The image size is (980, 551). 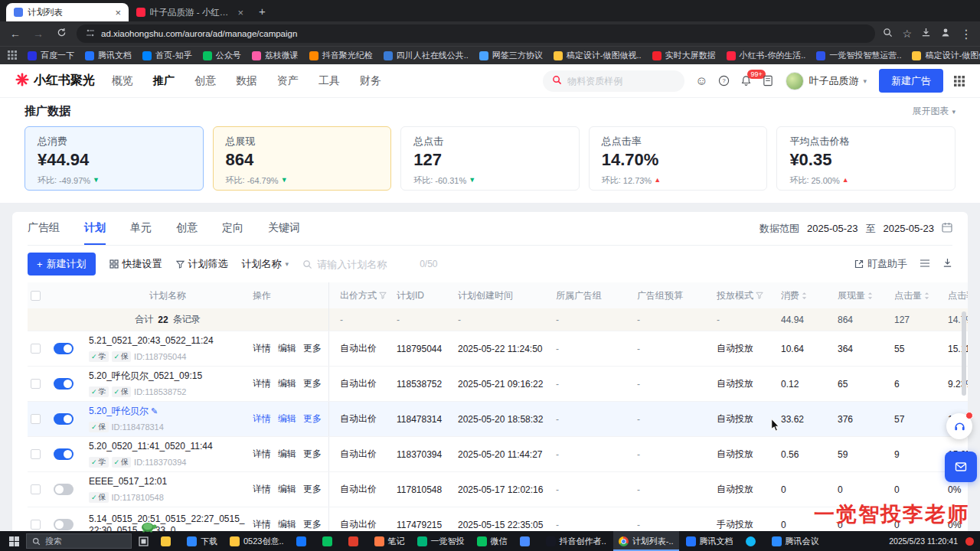 What do you see at coordinates (859, 55) in the screenshot?
I see `bookmark-item: 一觉智投智慧运营..` at bounding box center [859, 55].